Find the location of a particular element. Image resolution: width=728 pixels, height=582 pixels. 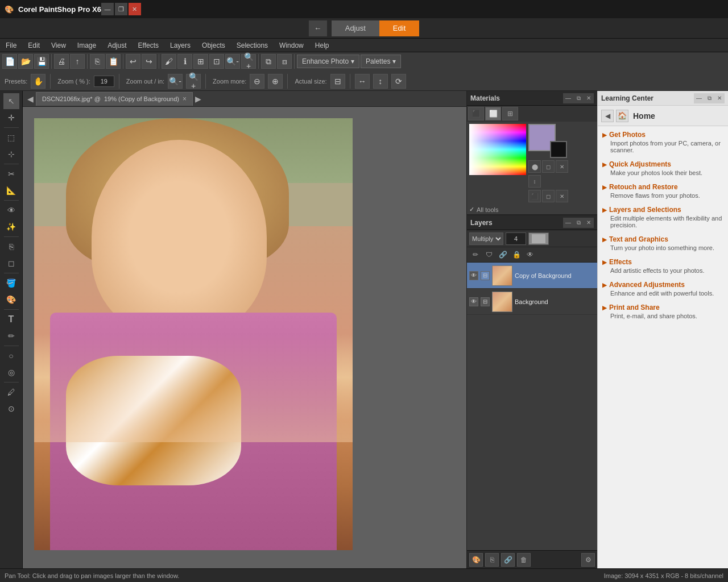

brush-button: 🖌 is located at coordinates (169, 61).